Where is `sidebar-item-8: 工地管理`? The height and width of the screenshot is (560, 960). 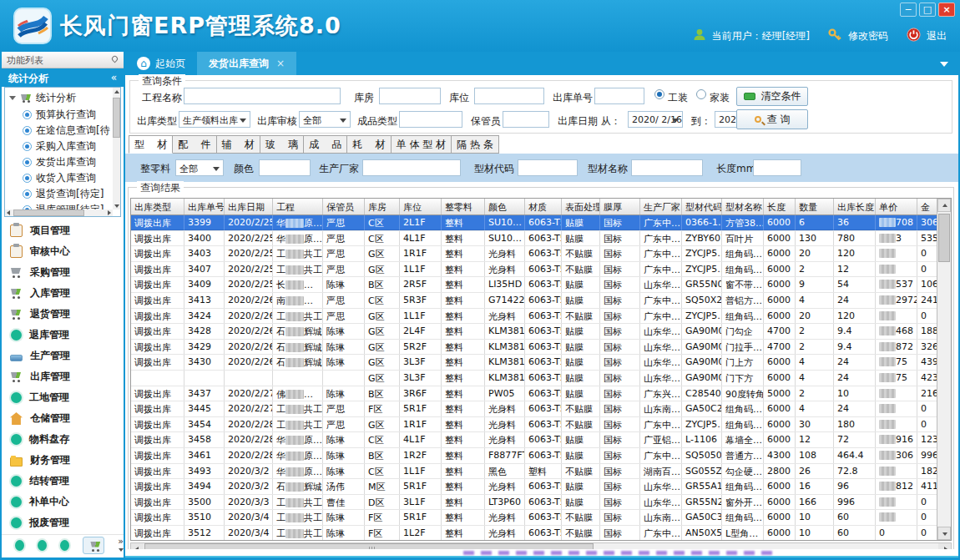
sidebar-item-8: 工地管理 is located at coordinates (63, 397).